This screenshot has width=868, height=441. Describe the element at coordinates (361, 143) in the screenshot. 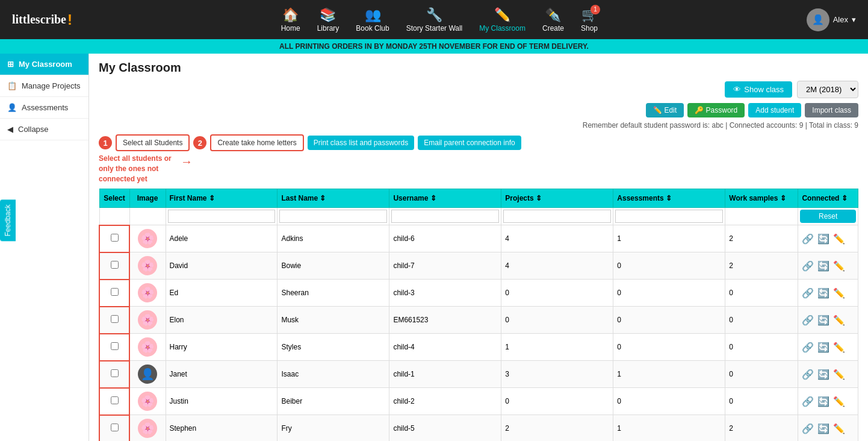

I see `print-list-button: Print class list and passwords` at that location.